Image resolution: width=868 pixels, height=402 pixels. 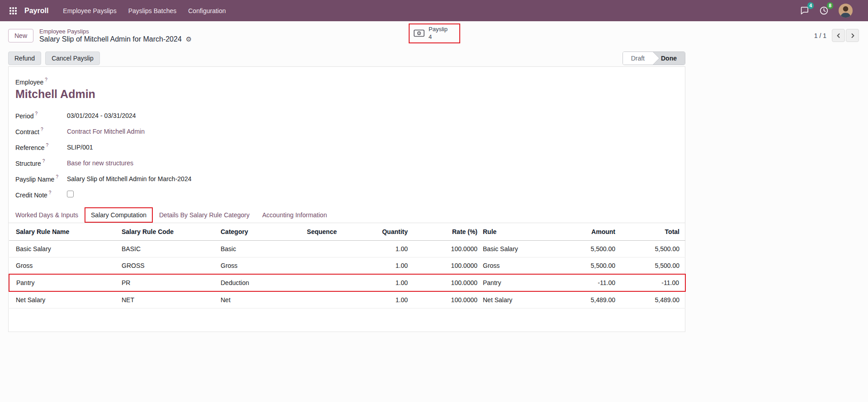 I want to click on column-header-quantity: Quantity, so click(x=373, y=232).